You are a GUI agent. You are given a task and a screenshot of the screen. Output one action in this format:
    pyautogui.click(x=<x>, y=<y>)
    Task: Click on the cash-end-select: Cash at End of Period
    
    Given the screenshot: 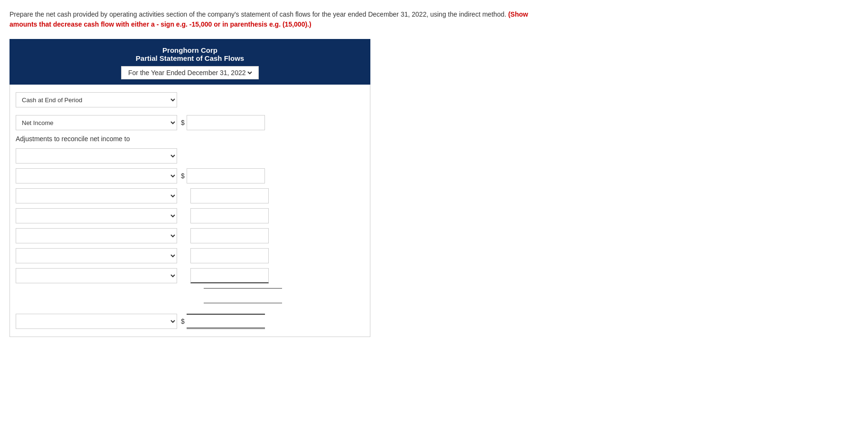 What is the action you would take?
    pyautogui.click(x=96, y=100)
    